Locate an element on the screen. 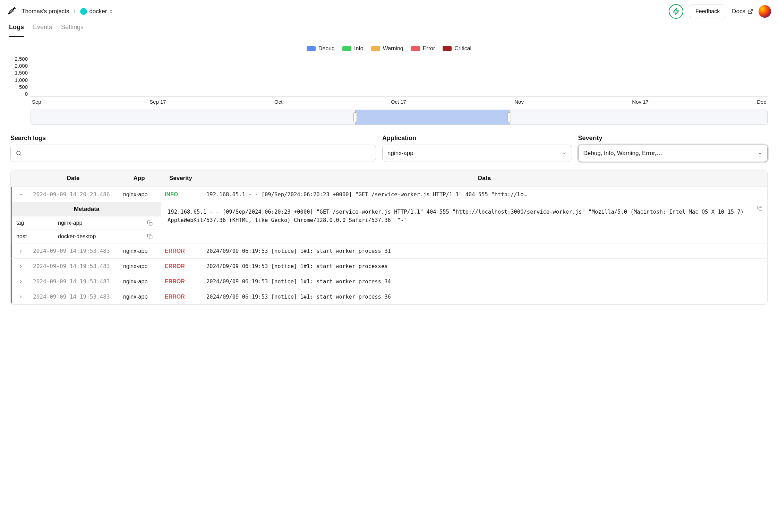 The image size is (778, 532). row-details: Metadatatagnginx-apphostdocker-desktop19… is located at coordinates (389, 223).